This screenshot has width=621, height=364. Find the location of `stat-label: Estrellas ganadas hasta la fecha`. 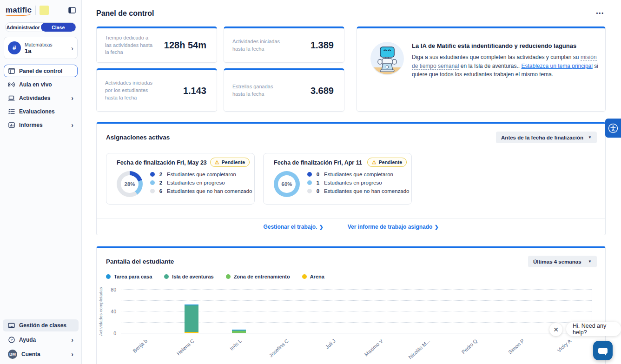

stat-label: Estrellas ganadas hasta la fecha is located at coordinates (254, 91).